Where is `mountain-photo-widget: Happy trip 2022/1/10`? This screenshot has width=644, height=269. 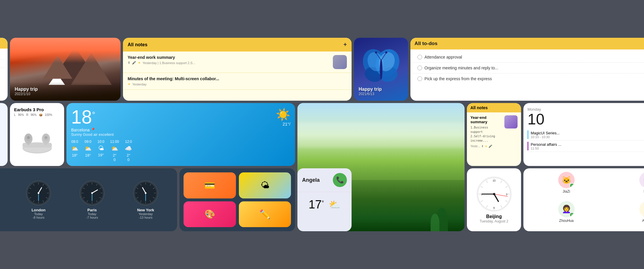
mountain-photo-widget: Happy trip 2022/1/10 is located at coordinates (65, 69).